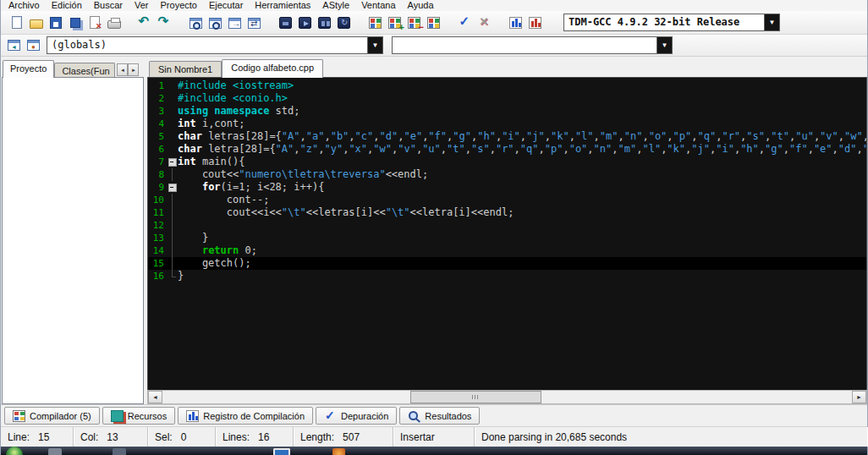 The image size is (868, 455). Describe the element at coordinates (245, 416) in the screenshot. I see `output-tab-compile-log: Registro de Compilación` at that location.